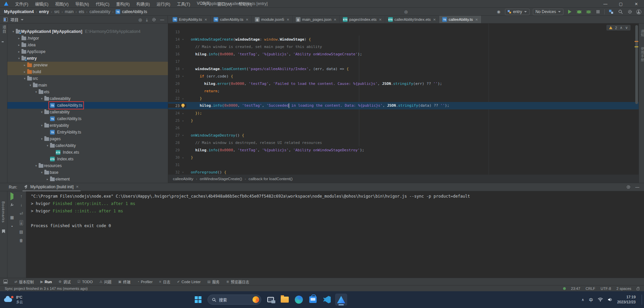  What do you see at coordinates (84, 19) in the screenshot?
I see `project-panel-header: 项目 ◎ ⤓ —` at bounding box center [84, 19].